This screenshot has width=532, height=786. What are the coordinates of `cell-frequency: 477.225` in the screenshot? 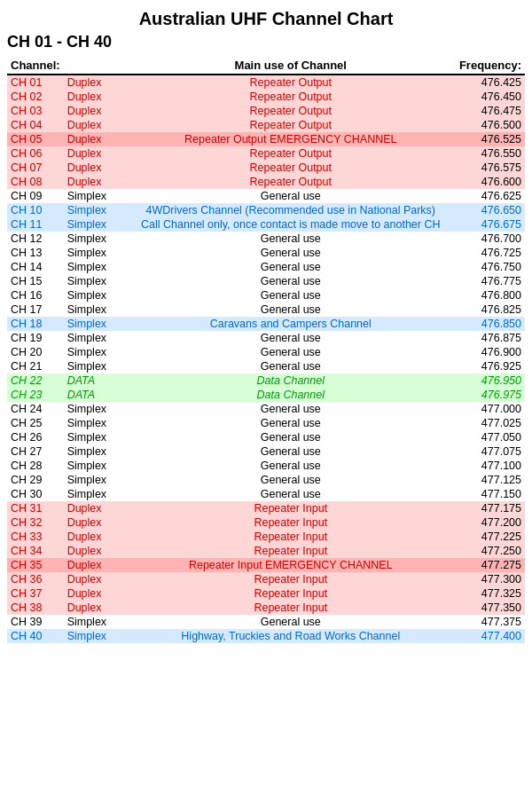 It's located at (490, 537).